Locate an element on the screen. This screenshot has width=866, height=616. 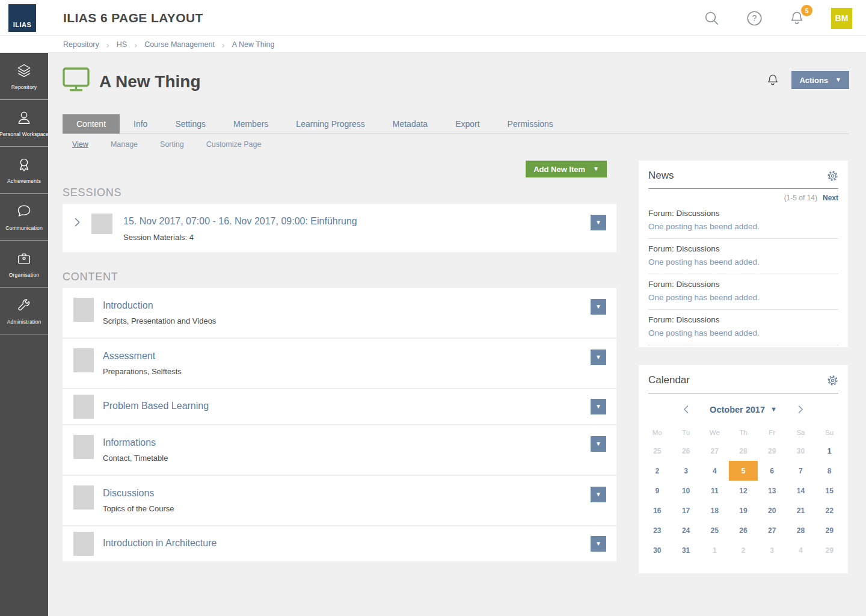
subtab-customize-page: Customize Page is located at coordinates (234, 144).